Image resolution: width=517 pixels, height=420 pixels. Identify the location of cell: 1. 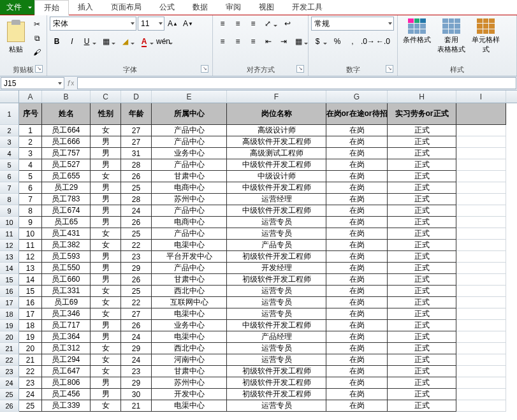
(31, 131).